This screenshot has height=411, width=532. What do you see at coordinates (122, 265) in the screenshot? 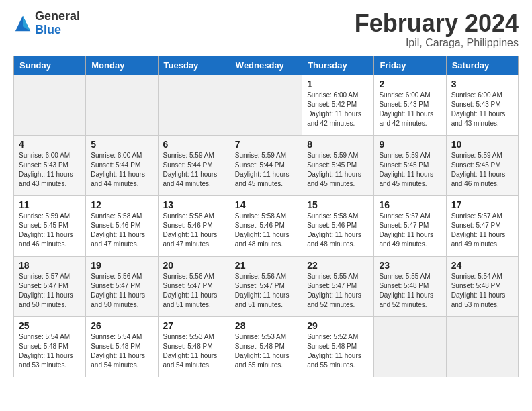
I see `day-number: 19` at bounding box center [122, 265].